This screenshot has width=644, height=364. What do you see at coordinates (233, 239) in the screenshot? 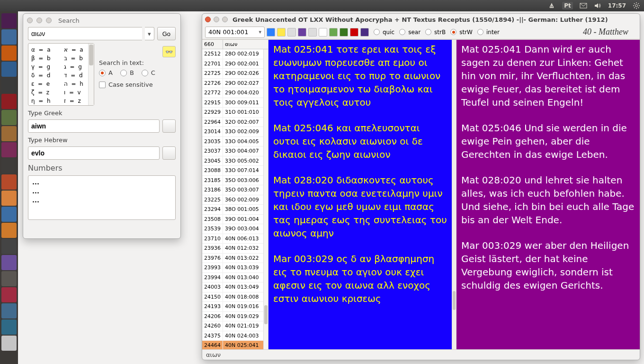
I see `table-row: 2371040N 006:013` at bounding box center [233, 239].